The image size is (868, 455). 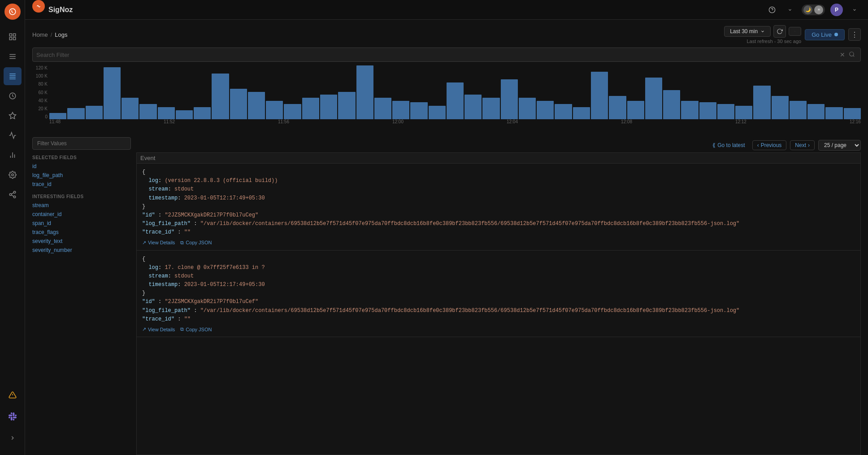 I want to click on sidebar-item-pipeline, so click(x=13, y=195).